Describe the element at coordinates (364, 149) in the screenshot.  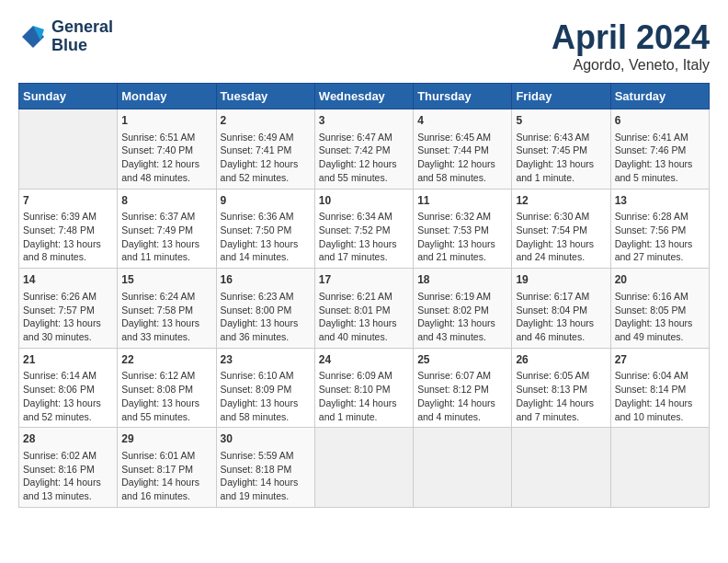
I see `calendar-cell: 3Sunrise: 6:47 AMSunset: 7:42 PMDaylight…` at that location.